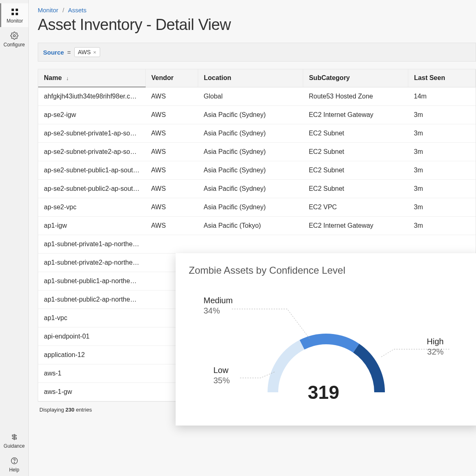 Image resolution: width=476 pixels, height=476 pixels. What do you see at coordinates (355, 96) in the screenshot?
I see `cell-subcategory: Route53 Hosted Zone` at bounding box center [355, 96].